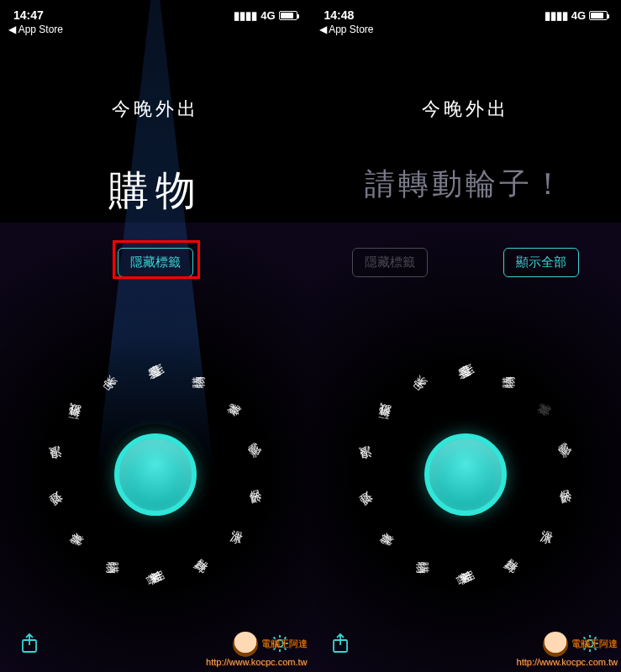 The height and width of the screenshot is (672, 621). What do you see at coordinates (155, 13) in the screenshot?
I see `status-bar: 14:47▮▮▮▮4G` at bounding box center [155, 13].